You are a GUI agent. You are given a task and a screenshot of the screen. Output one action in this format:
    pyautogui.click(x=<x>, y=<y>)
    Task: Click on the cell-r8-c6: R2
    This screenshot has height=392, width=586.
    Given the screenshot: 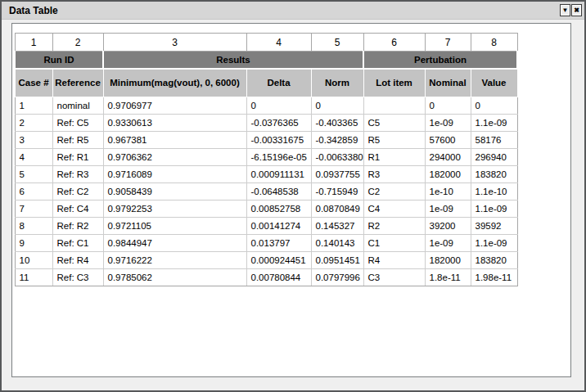 What is the action you would take?
    pyautogui.click(x=394, y=226)
    